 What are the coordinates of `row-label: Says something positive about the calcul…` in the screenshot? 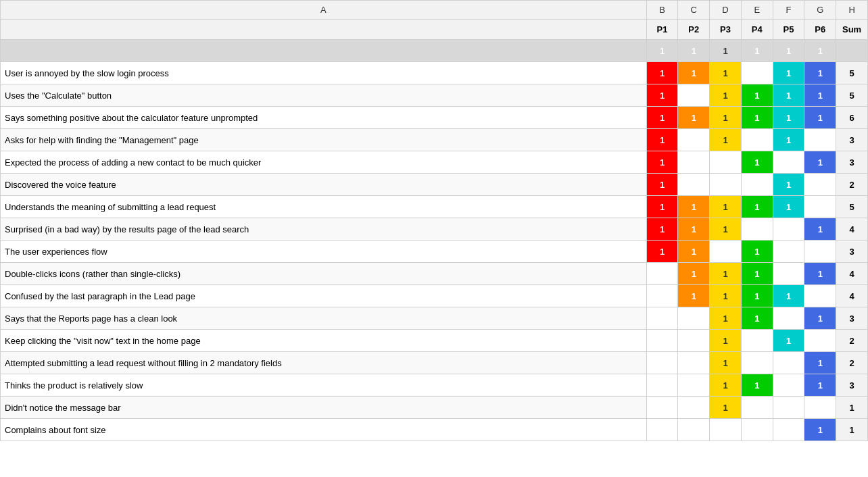 It's located at (324, 118).